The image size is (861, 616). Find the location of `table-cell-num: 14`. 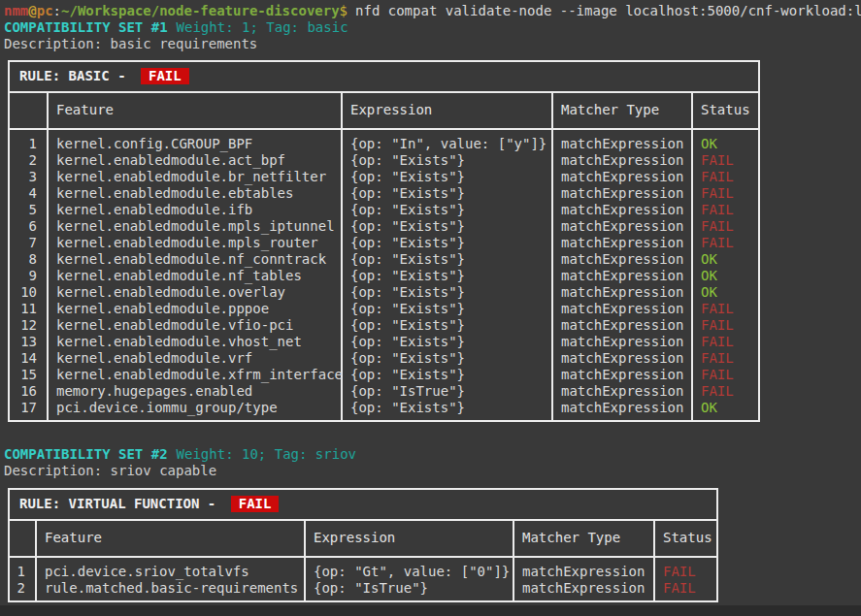

table-cell-num: 14 is located at coordinates (28, 359).